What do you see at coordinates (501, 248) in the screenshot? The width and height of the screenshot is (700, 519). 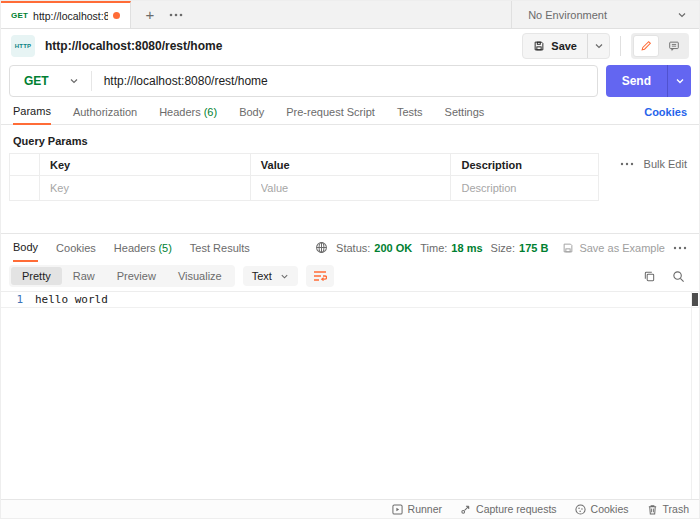 I see `response-meta: Status: 200 OK Time: 18 ms Size: 175 B S…` at bounding box center [501, 248].